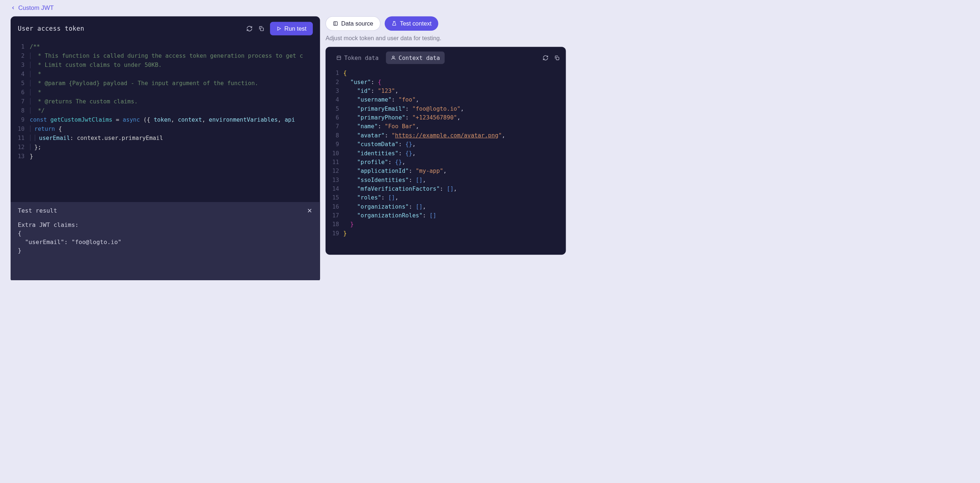 This screenshot has width=980, height=483. What do you see at coordinates (412, 24) in the screenshot?
I see `test-context-tab: Test context` at bounding box center [412, 24].